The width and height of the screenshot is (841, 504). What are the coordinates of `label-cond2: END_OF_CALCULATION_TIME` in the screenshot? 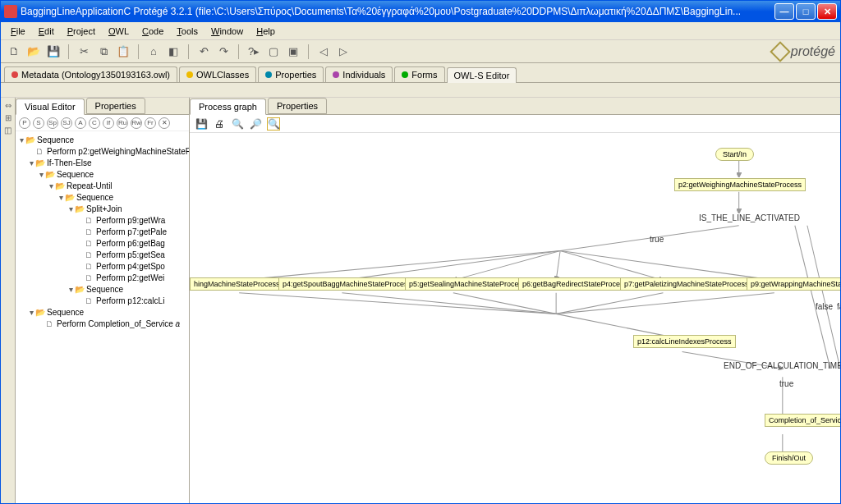 It's located at (782, 366).